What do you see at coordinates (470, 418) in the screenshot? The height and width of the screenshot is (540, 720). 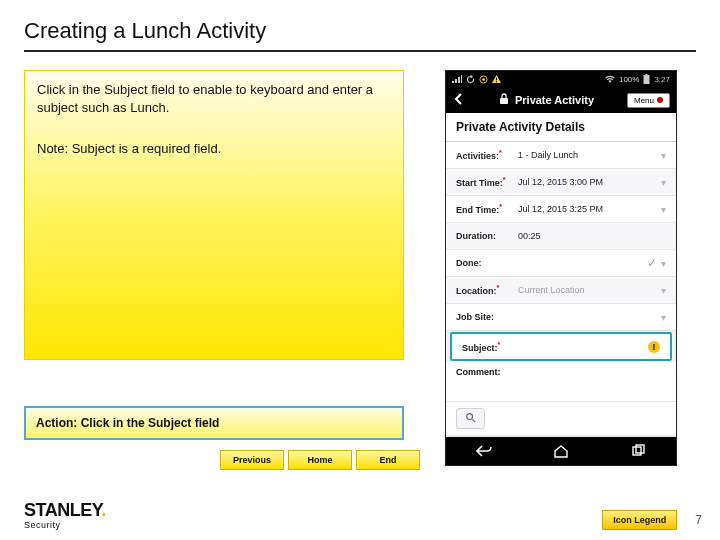 I see `magnifier-icon` at bounding box center [470, 418].